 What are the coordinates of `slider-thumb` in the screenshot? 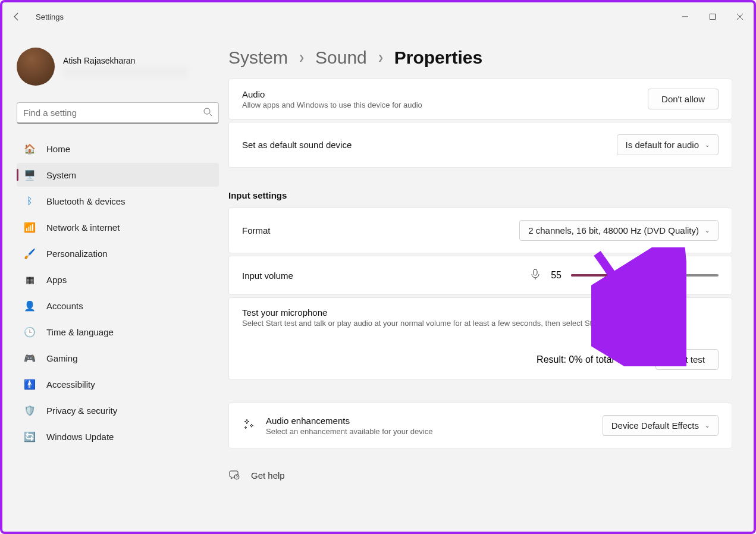 It's located at (652, 275).